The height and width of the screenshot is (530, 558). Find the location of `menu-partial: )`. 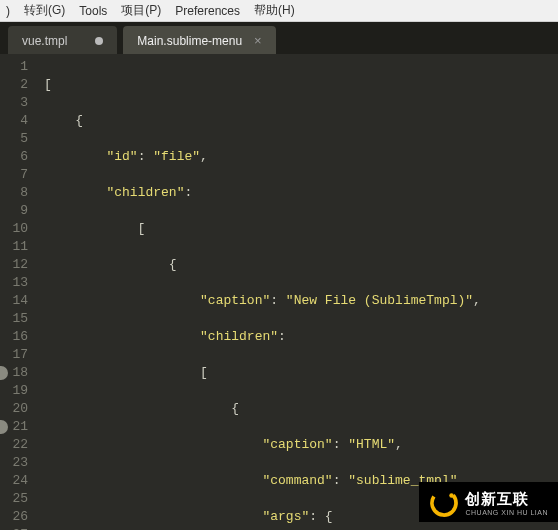

menu-partial: ) is located at coordinates (8, 11).